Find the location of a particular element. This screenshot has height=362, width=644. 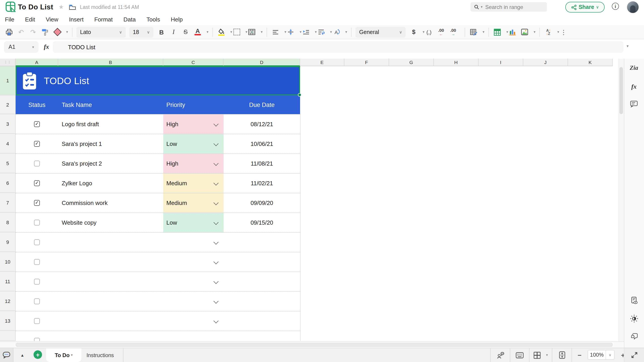

fx-icon: fx is located at coordinates (46, 47).